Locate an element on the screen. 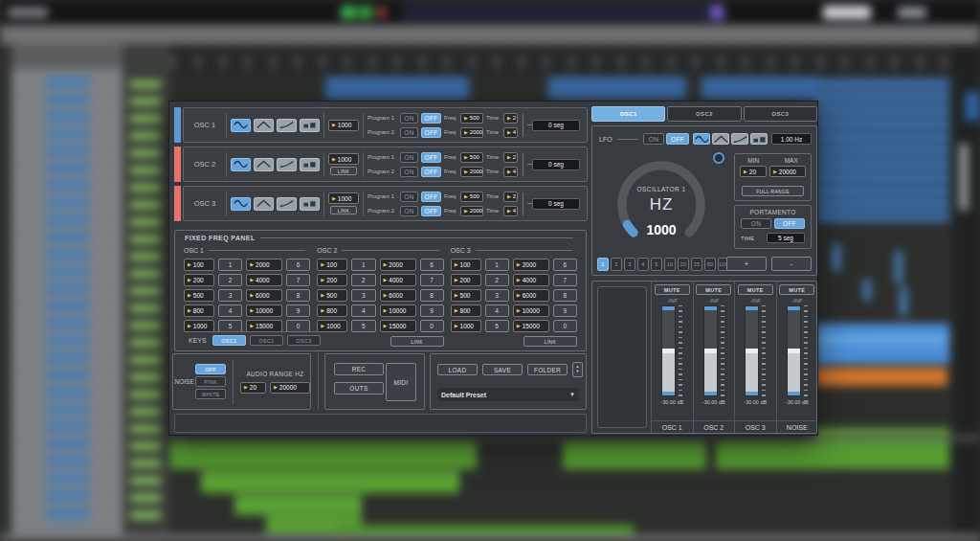 The image size is (980, 541). noise-pink-button: PINK is located at coordinates (211, 381).